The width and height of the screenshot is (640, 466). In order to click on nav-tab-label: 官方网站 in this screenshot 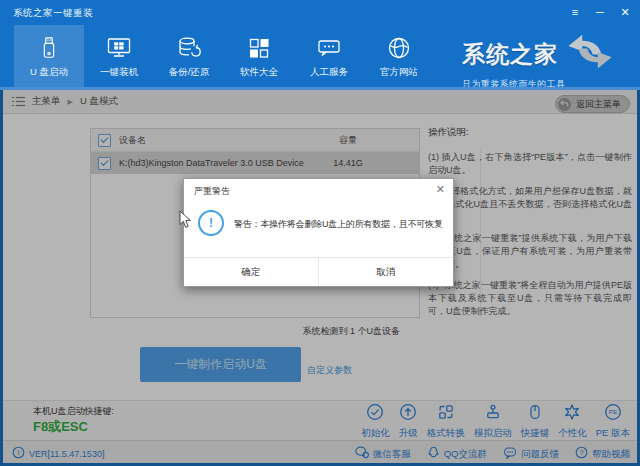, I will do `click(399, 72)`.